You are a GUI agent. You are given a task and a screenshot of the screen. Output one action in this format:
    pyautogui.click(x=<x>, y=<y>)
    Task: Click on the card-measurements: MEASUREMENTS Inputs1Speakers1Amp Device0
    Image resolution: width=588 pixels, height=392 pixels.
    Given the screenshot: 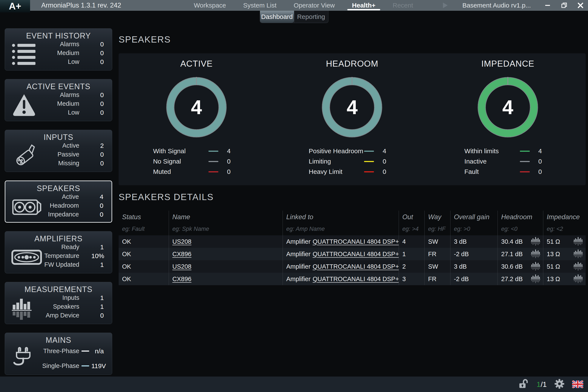 What is the action you would take?
    pyautogui.click(x=58, y=303)
    